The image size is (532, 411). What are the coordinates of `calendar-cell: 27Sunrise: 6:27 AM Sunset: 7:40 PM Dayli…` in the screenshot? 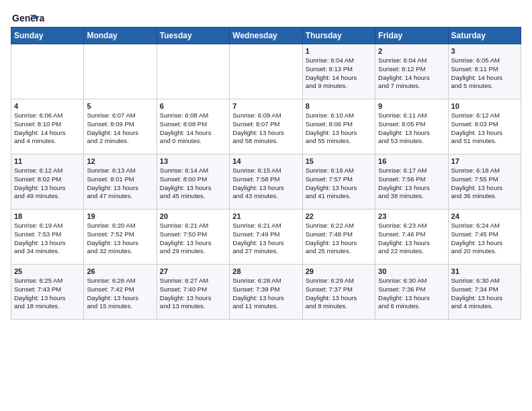 It's located at (193, 292).